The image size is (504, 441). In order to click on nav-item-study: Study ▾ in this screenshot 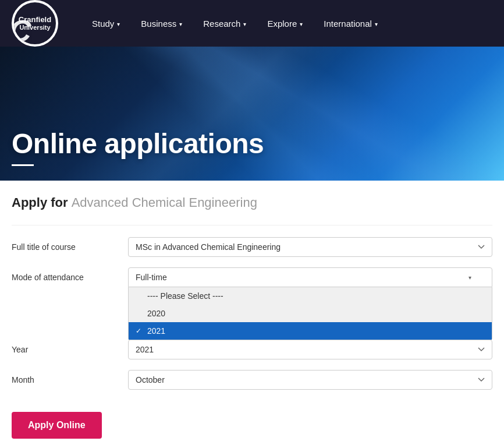, I will do `click(106, 23)`.